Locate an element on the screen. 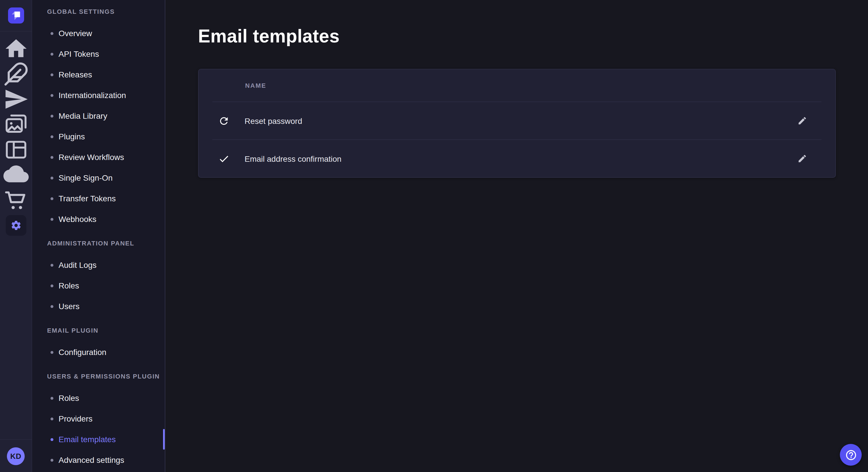 The image size is (868, 472). cart-icon is located at coordinates (16, 200).